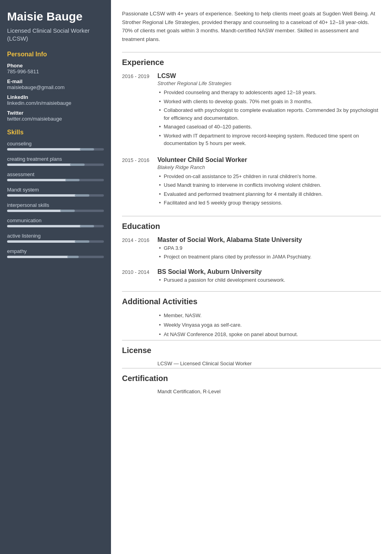  I want to click on activities-divider, so click(251, 292).